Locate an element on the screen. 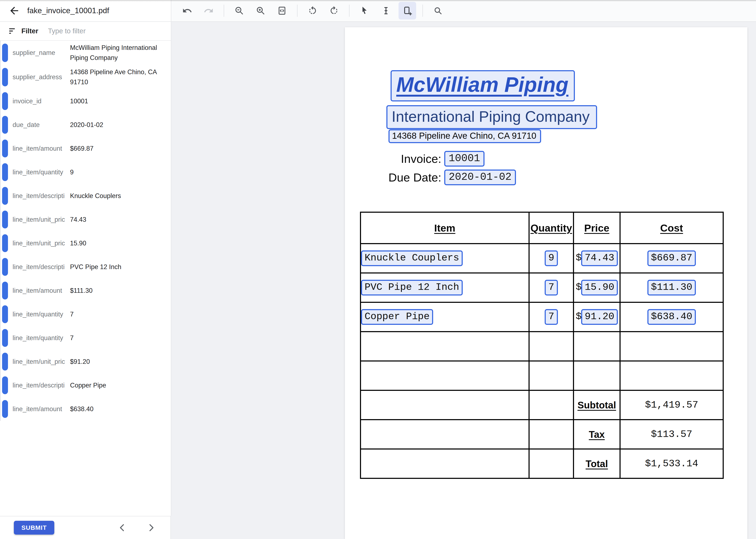  field-value: 14368 Pipeline Ave Chino, CA 91710 is located at coordinates (116, 77).